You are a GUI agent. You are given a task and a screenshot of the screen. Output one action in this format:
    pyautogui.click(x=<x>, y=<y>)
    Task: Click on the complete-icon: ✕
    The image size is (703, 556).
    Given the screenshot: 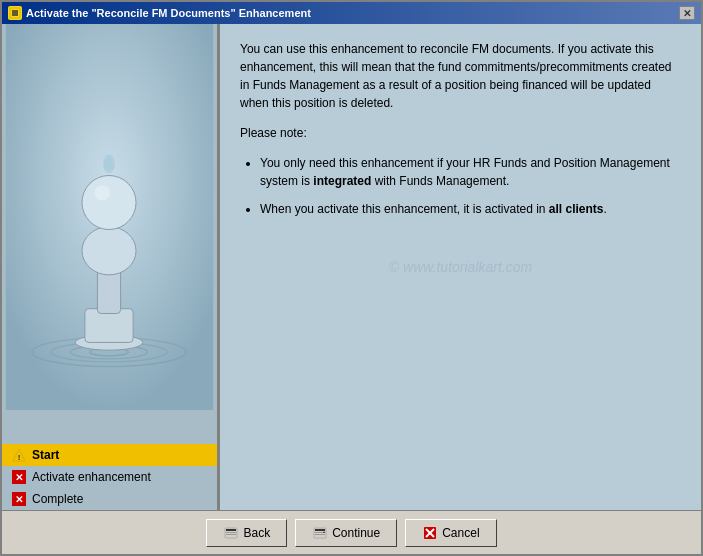 What is the action you would take?
    pyautogui.click(x=19, y=499)
    